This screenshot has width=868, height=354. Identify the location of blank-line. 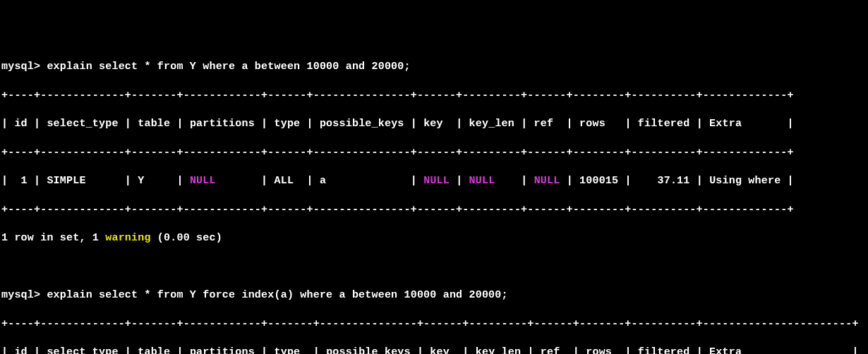
(434, 267).